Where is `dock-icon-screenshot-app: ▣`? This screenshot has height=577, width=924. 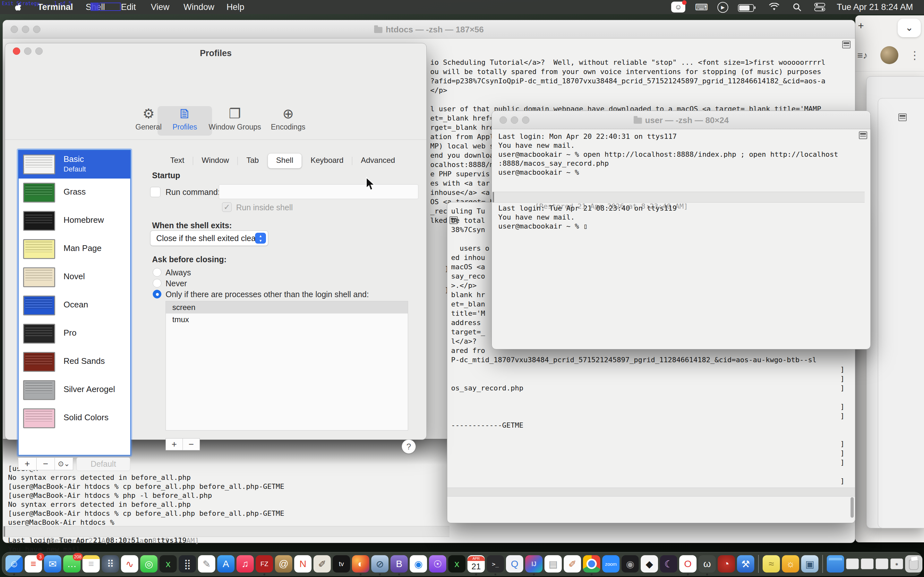
dock-icon-screenshot-app: ▣ is located at coordinates (810, 564).